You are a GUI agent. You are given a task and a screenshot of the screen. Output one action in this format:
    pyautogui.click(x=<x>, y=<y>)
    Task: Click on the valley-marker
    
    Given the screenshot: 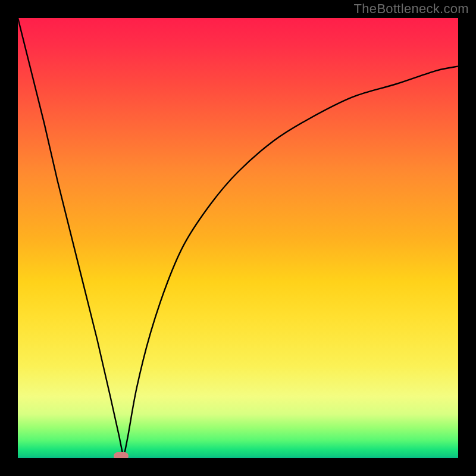 What is the action you would take?
    pyautogui.click(x=121, y=455)
    